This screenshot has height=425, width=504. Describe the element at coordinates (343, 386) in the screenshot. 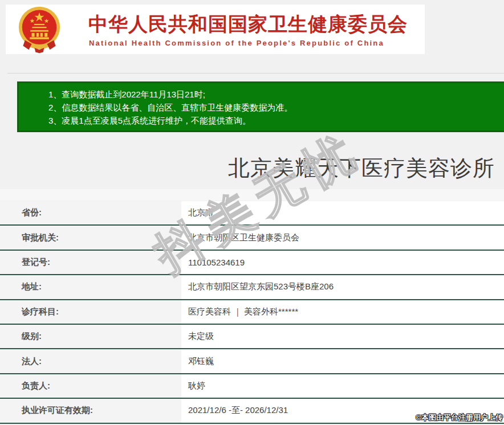

I see `field-value: 耿婷` at that location.